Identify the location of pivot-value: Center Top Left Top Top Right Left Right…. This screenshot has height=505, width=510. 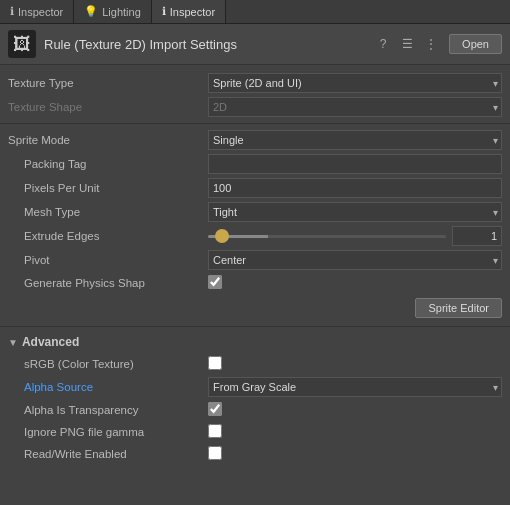
(355, 260).